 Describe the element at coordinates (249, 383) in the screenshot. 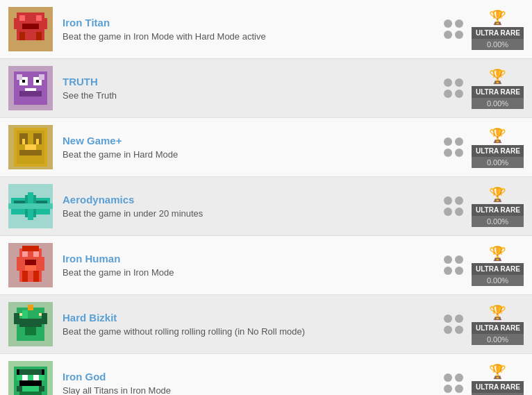

I see `achievement-info: Iron God Slay all Titans in Iron Mode` at that location.